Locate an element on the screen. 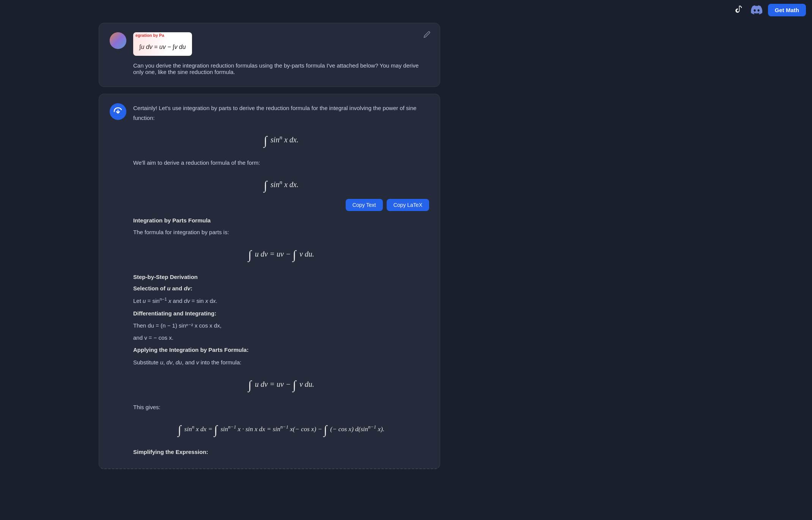  copy-buttons: Copy Text Copy LaTeX is located at coordinates (281, 205).